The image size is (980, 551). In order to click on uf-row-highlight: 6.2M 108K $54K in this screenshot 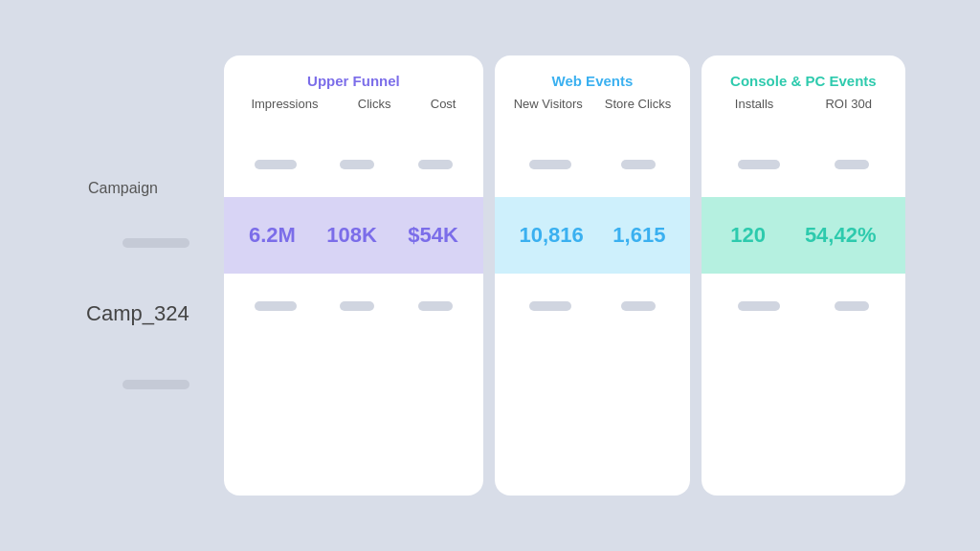, I will do `click(354, 235)`.